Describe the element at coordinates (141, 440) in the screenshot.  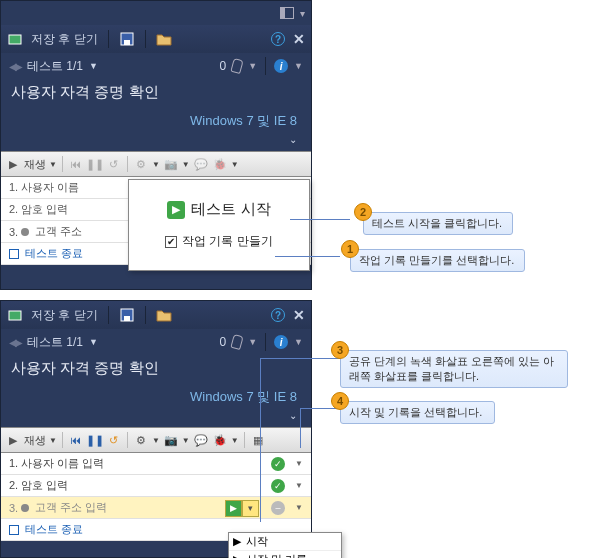
I see `action-icon: ⚙` at that location.